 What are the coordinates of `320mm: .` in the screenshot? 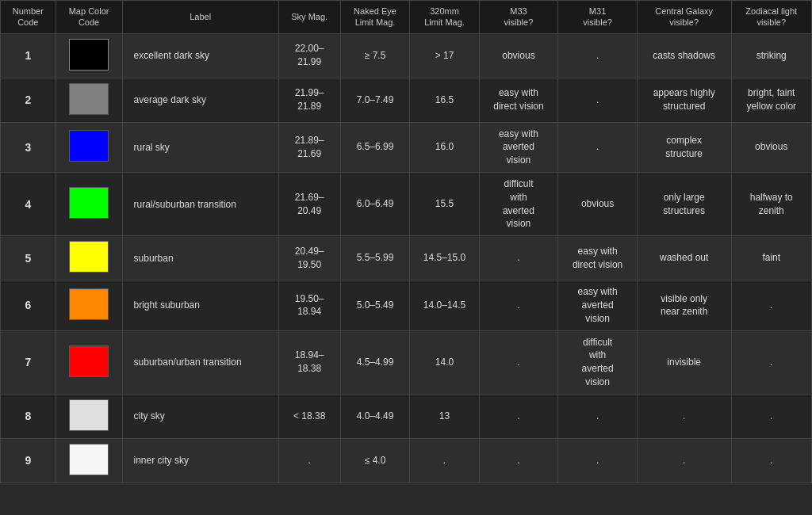 It's located at (444, 460).